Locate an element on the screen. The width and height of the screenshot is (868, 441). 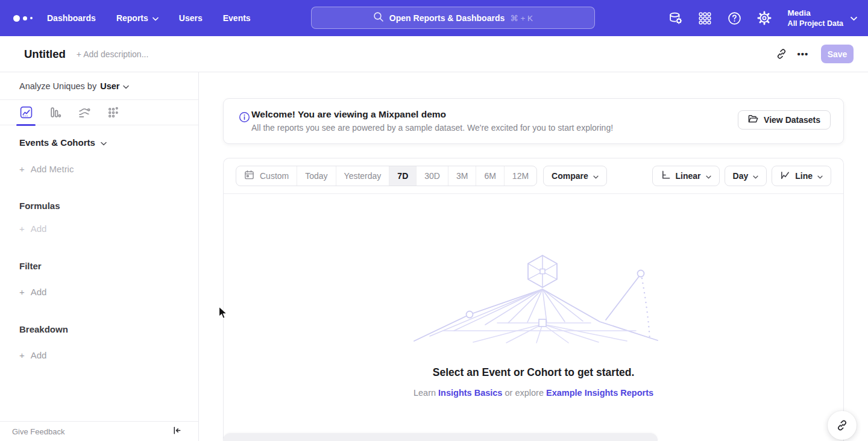
nav-item-users: Users is located at coordinates (190, 18).